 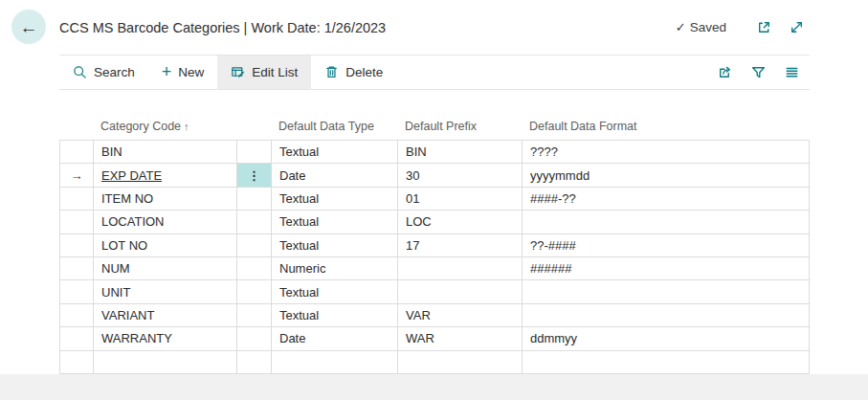 What do you see at coordinates (460, 245) in the screenshot?
I see `default-prefix-cell: 17` at bounding box center [460, 245].